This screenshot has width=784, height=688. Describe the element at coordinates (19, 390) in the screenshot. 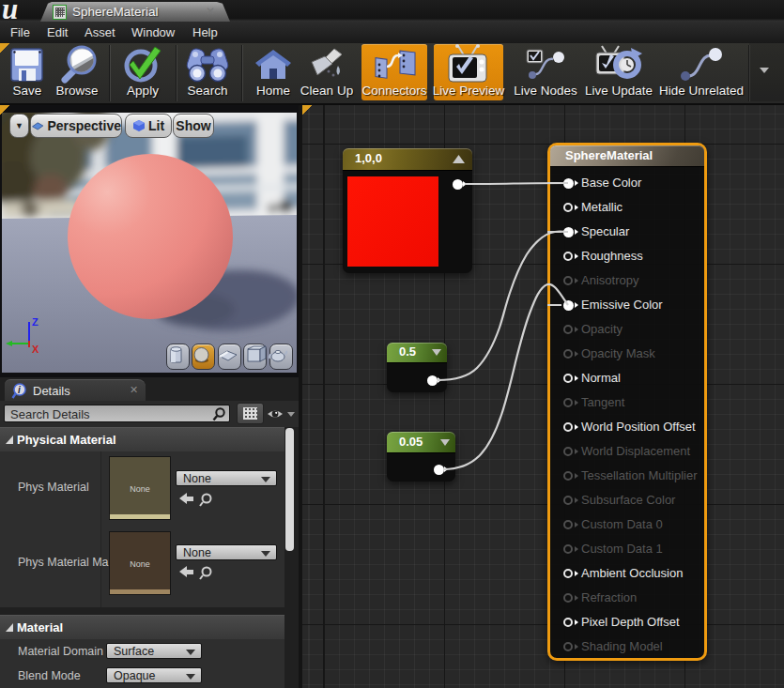

I see `svg-text: i` at that location.